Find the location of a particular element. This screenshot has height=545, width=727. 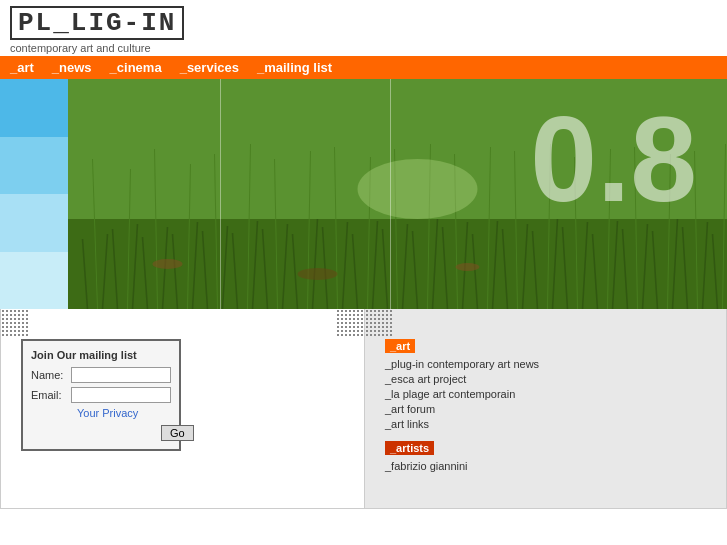

link-plug-in-art-news: _plug-in contemporary art news is located at coordinates (550, 364).